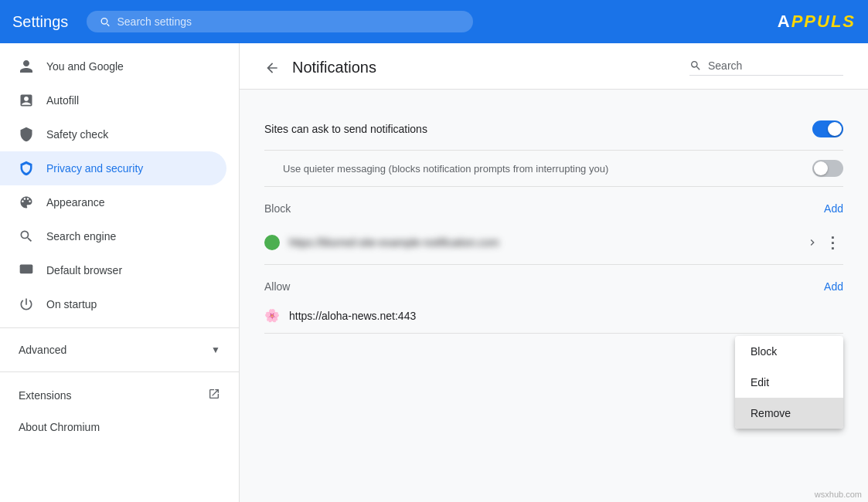 The image size is (868, 502). What do you see at coordinates (77, 134) in the screenshot?
I see `sidebar-item-label-safety-check: Safety check` at bounding box center [77, 134].